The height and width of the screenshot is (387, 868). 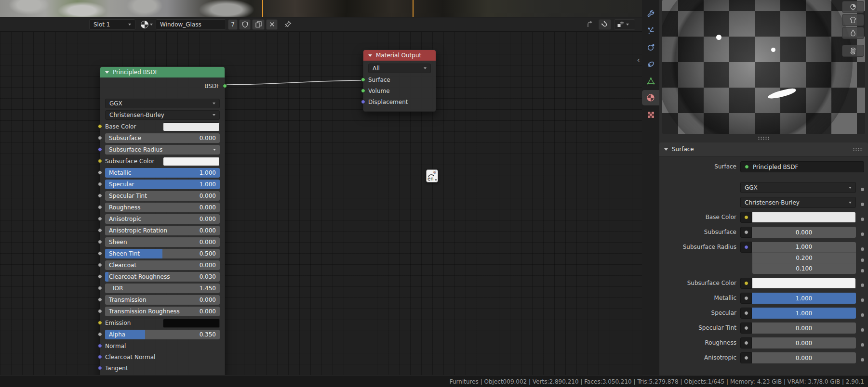 I want to click on node-slider: Anisotropic Rotation 0.000, so click(x=162, y=231).